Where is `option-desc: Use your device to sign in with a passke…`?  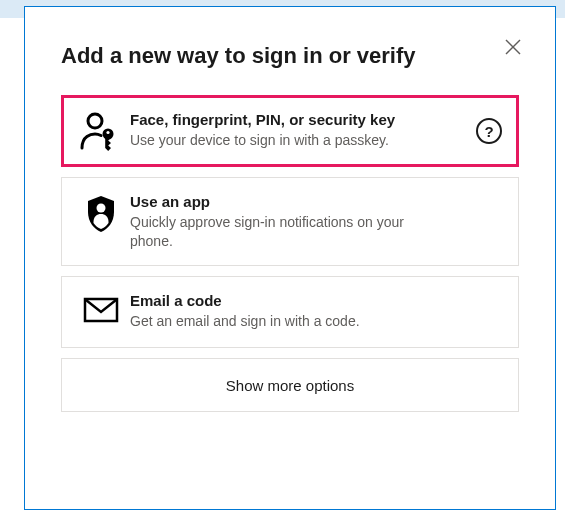
option-desc: Use your device to sign in with a passke… is located at coordinates (280, 140).